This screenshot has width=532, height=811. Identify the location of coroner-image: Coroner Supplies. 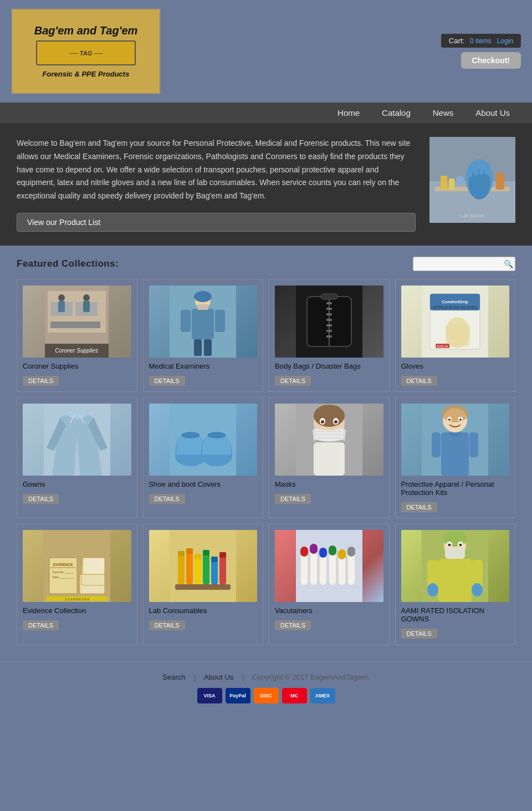
(77, 322).